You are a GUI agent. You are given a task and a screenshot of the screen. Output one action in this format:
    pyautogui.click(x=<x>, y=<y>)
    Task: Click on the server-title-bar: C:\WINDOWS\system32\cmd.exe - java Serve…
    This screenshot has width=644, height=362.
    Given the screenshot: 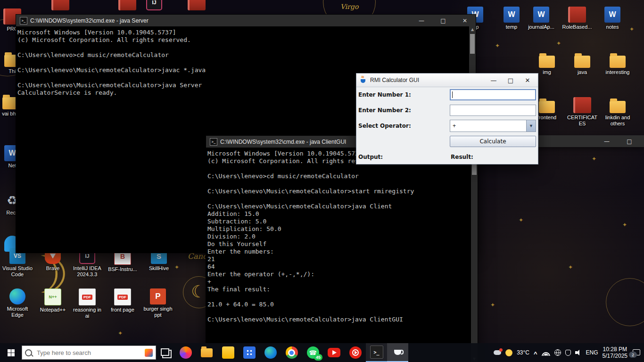 What is the action you would take?
    pyautogui.click(x=246, y=21)
    